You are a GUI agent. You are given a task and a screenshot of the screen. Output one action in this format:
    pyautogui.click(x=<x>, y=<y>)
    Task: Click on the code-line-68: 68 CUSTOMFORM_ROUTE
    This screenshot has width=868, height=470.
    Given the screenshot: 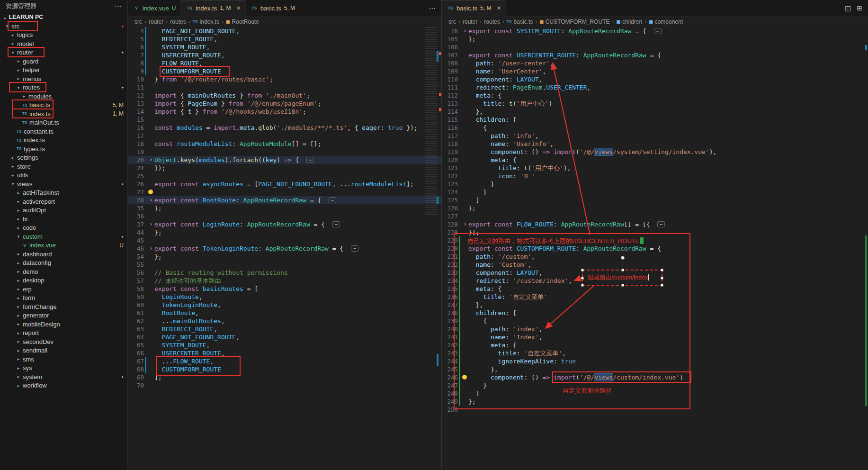 What is the action you would take?
    pyautogui.click(x=285, y=370)
    